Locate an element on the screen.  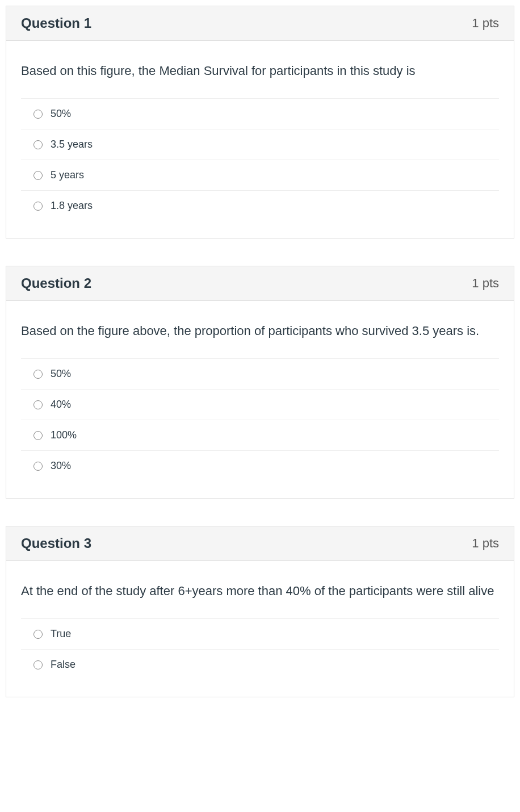
option-row: 1.8 years is located at coordinates (260, 206).